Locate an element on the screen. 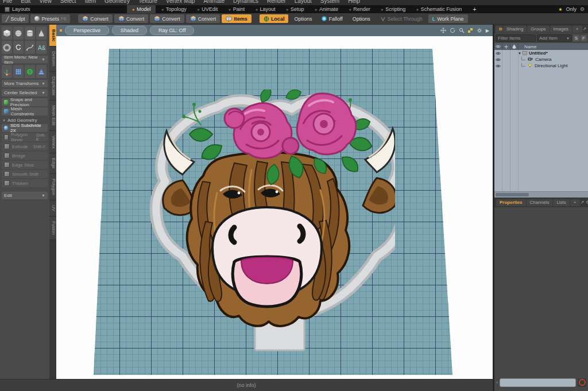 Image resolution: width=588 pixels, height=391 pixels. select-through-button: Select Through is located at coordinates (401, 18).